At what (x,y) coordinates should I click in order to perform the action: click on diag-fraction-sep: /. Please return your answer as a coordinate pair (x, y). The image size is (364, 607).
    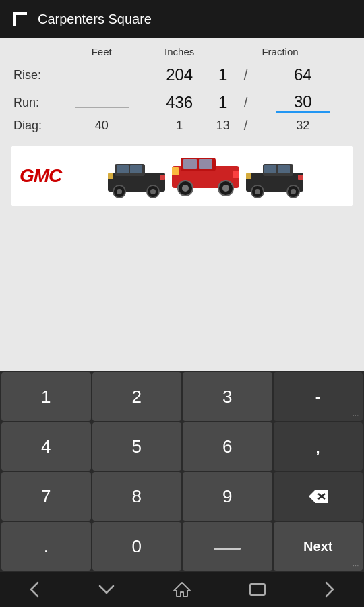
    Looking at the image, I should click on (246, 125).